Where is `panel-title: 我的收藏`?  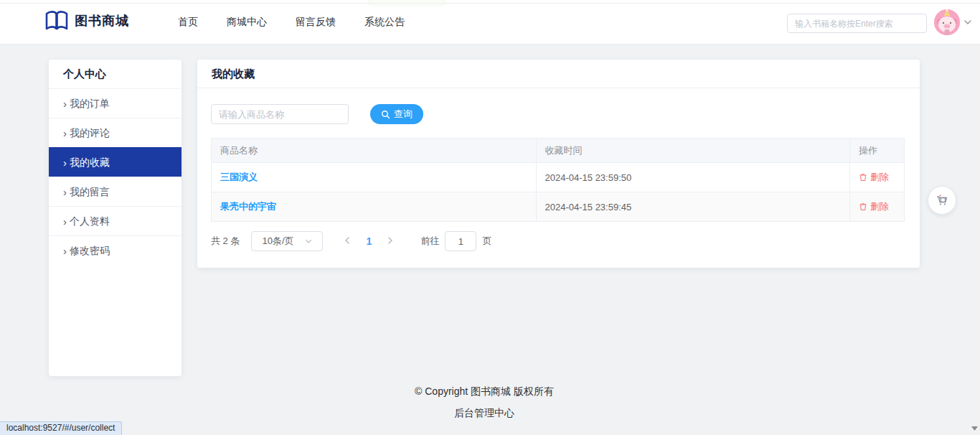
panel-title: 我的收藏 is located at coordinates (558, 74).